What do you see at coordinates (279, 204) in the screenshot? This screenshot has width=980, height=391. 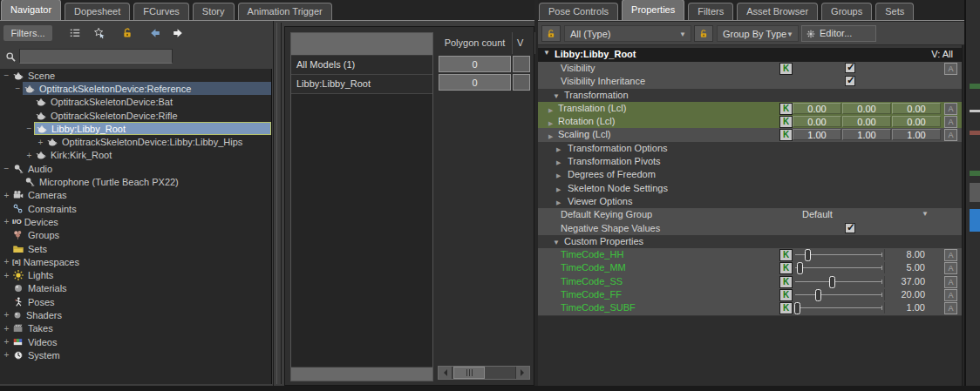 I see `panel-splitter` at bounding box center [279, 204].